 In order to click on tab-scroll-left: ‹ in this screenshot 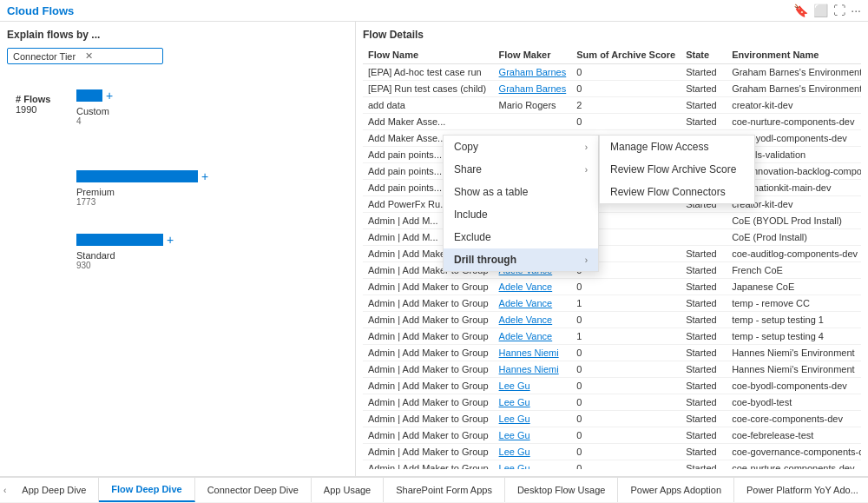, I will do `click(5, 490)`.